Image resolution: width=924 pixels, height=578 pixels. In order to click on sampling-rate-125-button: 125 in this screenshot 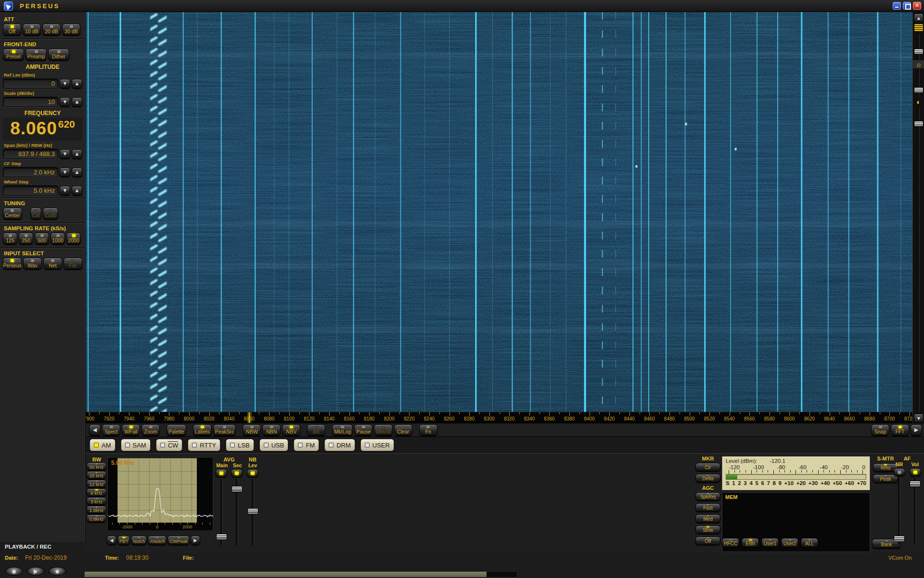, I will do `click(10, 239)`.